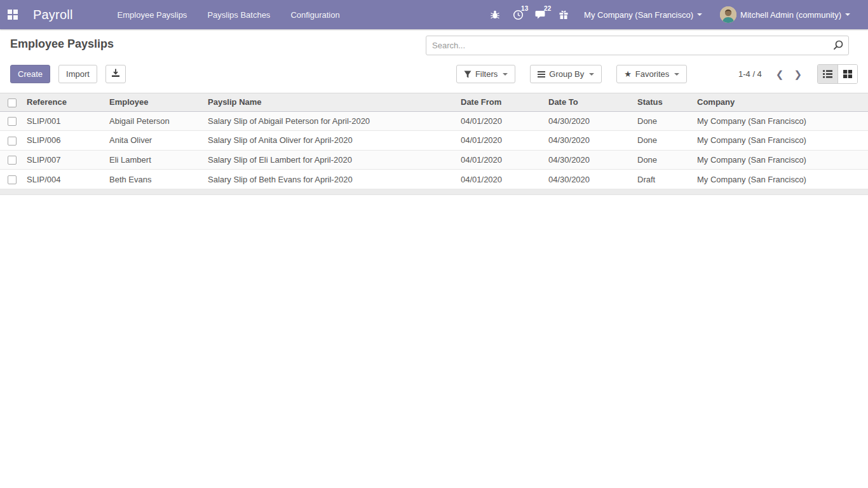 This screenshot has width=868, height=488. I want to click on favorites-label: Favorites, so click(652, 74).